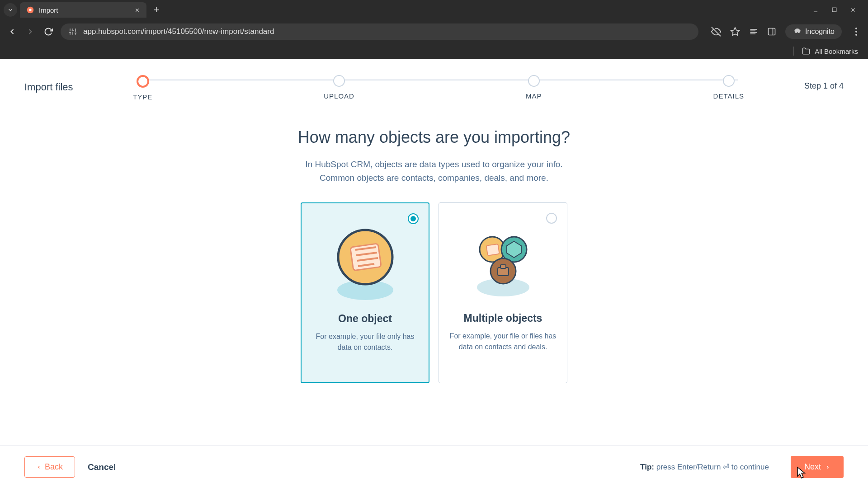 This screenshot has width=868, height=488. What do you see at coordinates (552, 218) in the screenshot?
I see `radio-unselected-icon` at bounding box center [552, 218].